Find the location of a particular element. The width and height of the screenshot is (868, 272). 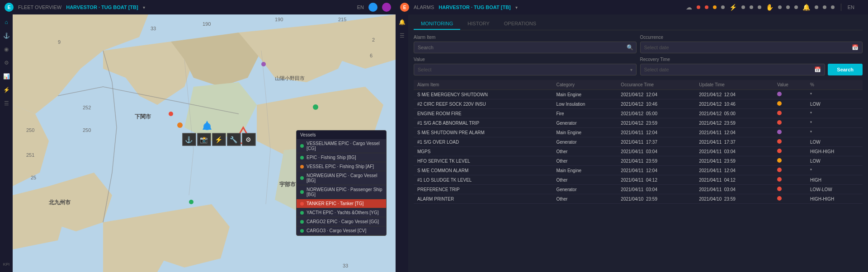

cell-occ-date: 2021/04/12 23:59 is located at coordinates (656, 123).